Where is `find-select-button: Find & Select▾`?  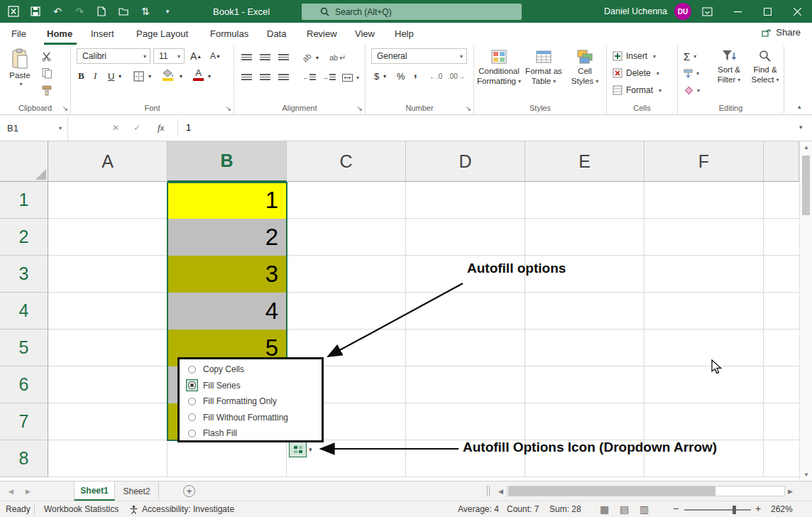 find-select-button: Find & Select▾ is located at coordinates (765, 66).